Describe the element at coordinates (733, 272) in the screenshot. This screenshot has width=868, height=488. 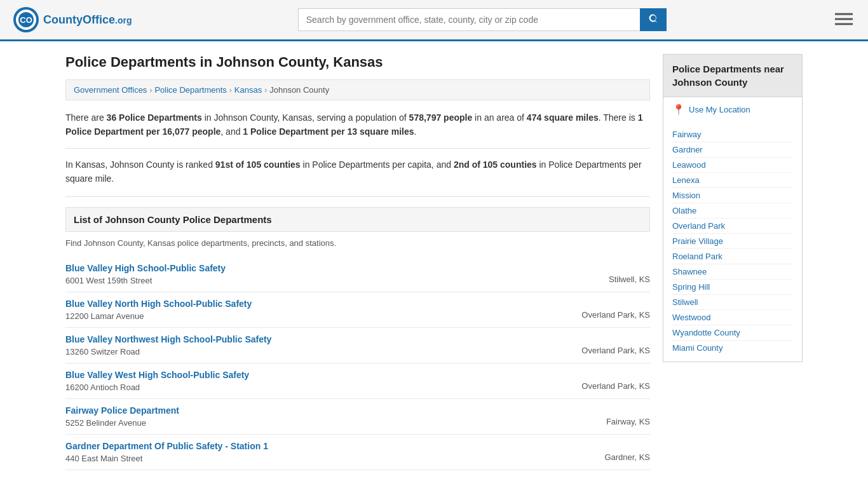
I see `sidebar-item: Shawnee` at that location.